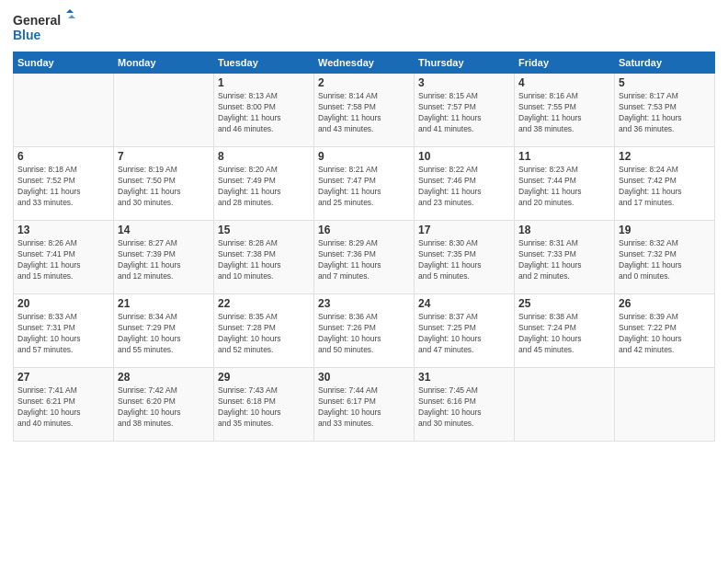 Image resolution: width=728 pixels, height=563 pixels. What do you see at coordinates (164, 304) in the screenshot?
I see `day-number: 21` at bounding box center [164, 304].